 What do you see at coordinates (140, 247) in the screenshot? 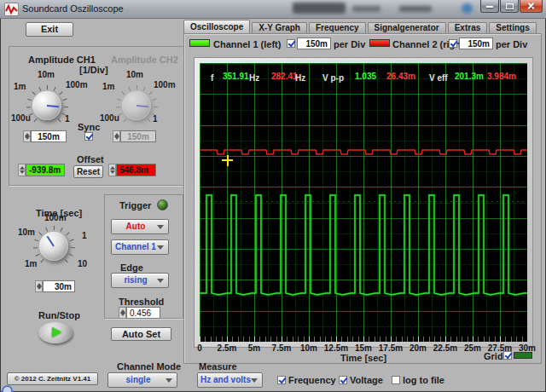
I see `trigger-source-dropdown: Channel 1` at bounding box center [140, 247].